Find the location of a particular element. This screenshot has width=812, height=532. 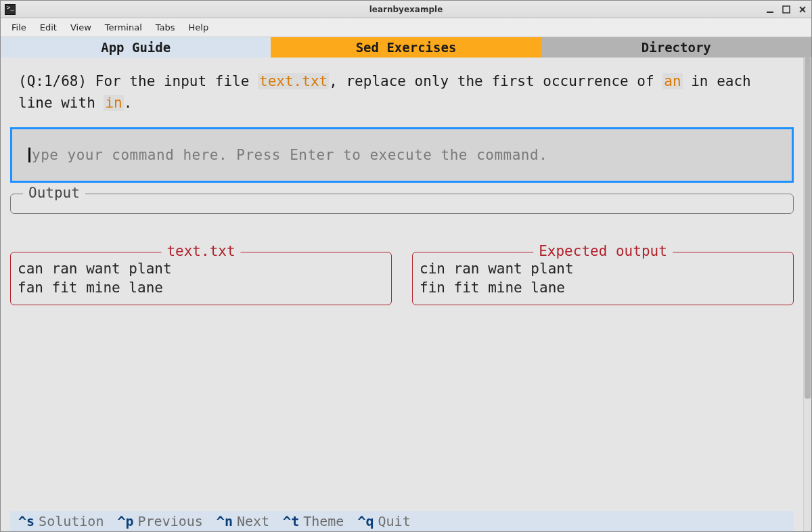

command-placeholder: ype your command here. Press Enter to ex… is located at coordinates (290, 155).